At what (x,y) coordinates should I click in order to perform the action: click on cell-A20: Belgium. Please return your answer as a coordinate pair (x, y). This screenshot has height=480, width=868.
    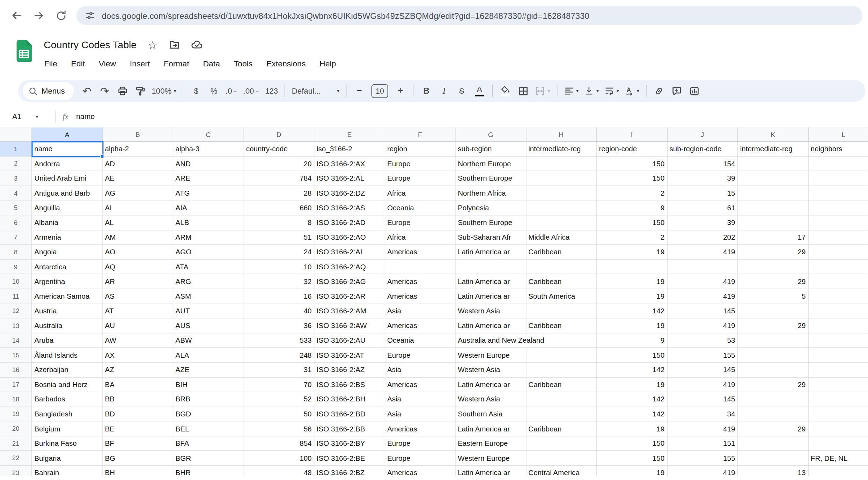
    Looking at the image, I should click on (67, 429).